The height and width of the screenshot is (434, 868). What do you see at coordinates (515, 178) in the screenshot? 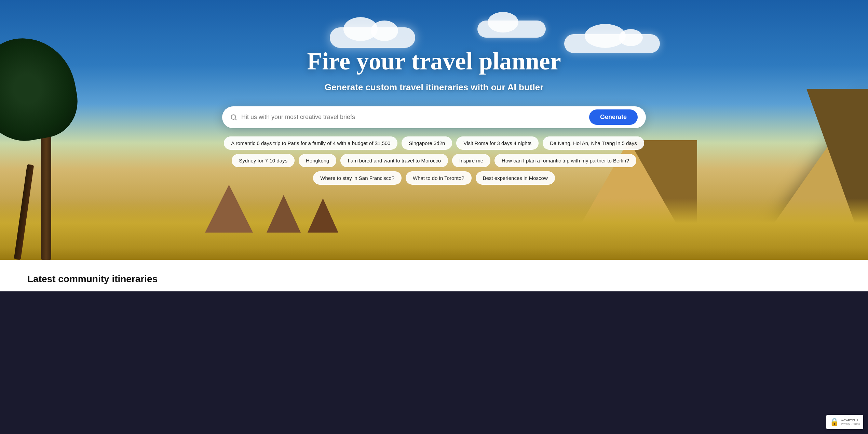
I see `suggestion-chip-chip-12: Best experiences in Moscow` at bounding box center [515, 178].